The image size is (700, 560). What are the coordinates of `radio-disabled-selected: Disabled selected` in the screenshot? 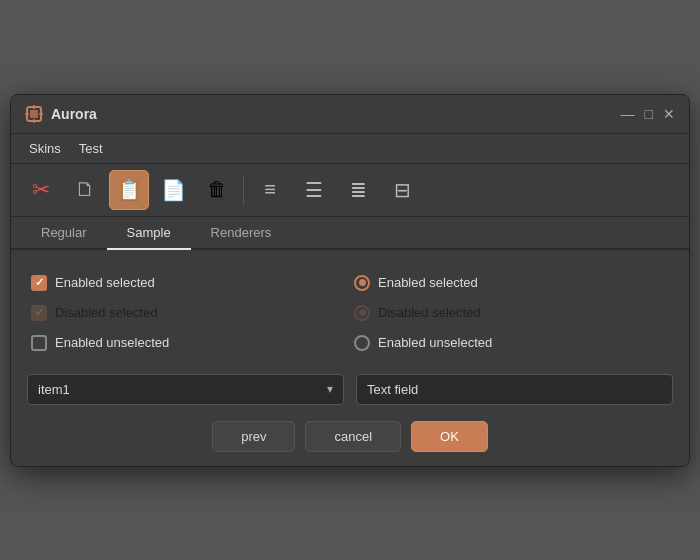 It's located at (512, 313).